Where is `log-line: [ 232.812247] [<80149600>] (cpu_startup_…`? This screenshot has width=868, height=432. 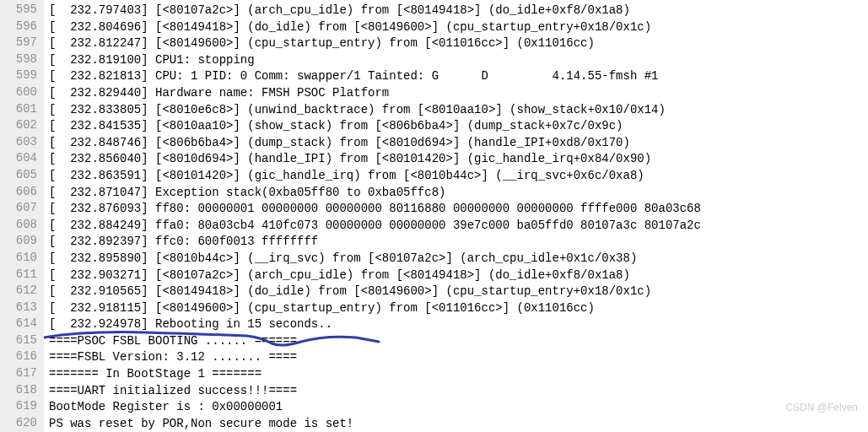 log-line: [ 232.812247] [<80149600>] (cpu_startup_… is located at coordinates (375, 44).